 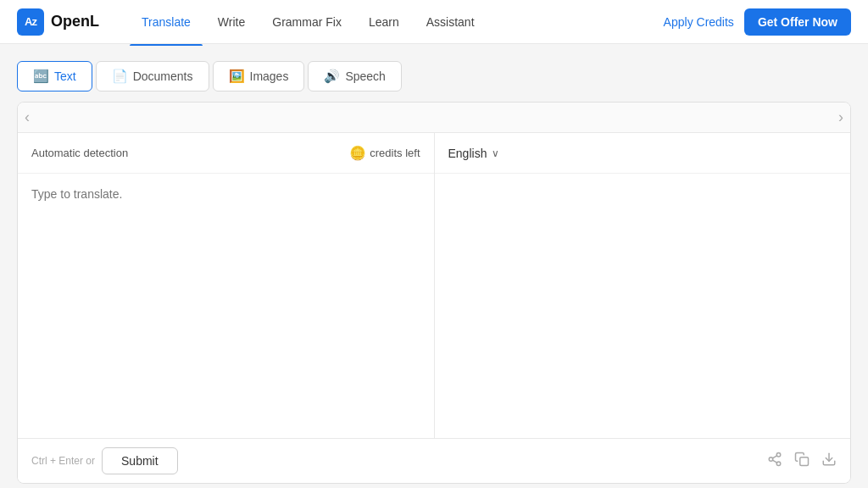 I want to click on footer-left: Ctrl + Enter or Submit, so click(x=394, y=461).